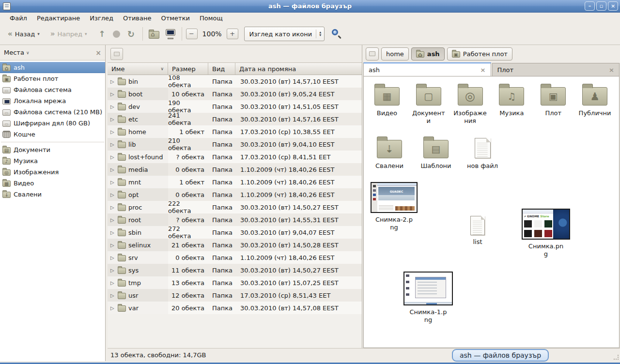 The width and height of the screenshot is (620, 364). I want to click on image-item-snimka1: Снимка-1.png, so click(428, 298).